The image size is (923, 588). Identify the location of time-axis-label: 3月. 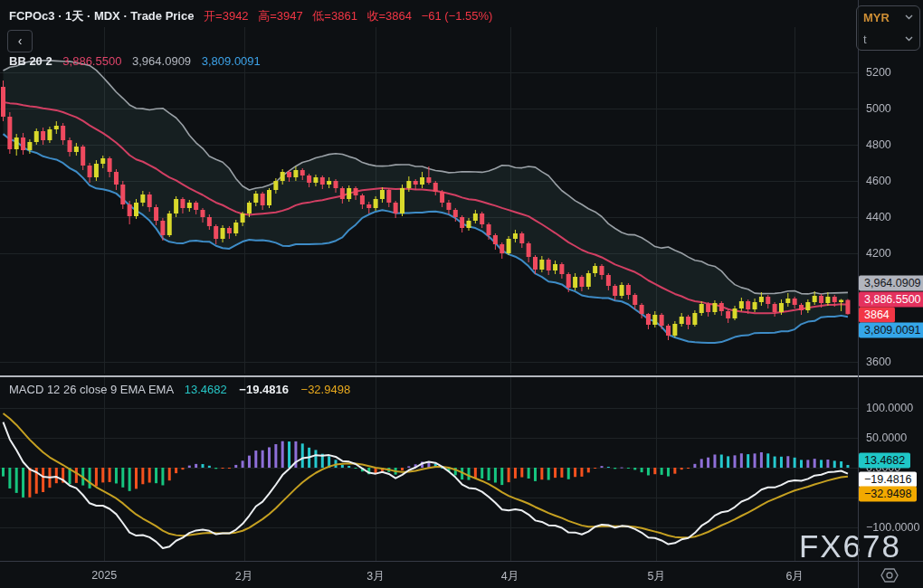
(375, 577).